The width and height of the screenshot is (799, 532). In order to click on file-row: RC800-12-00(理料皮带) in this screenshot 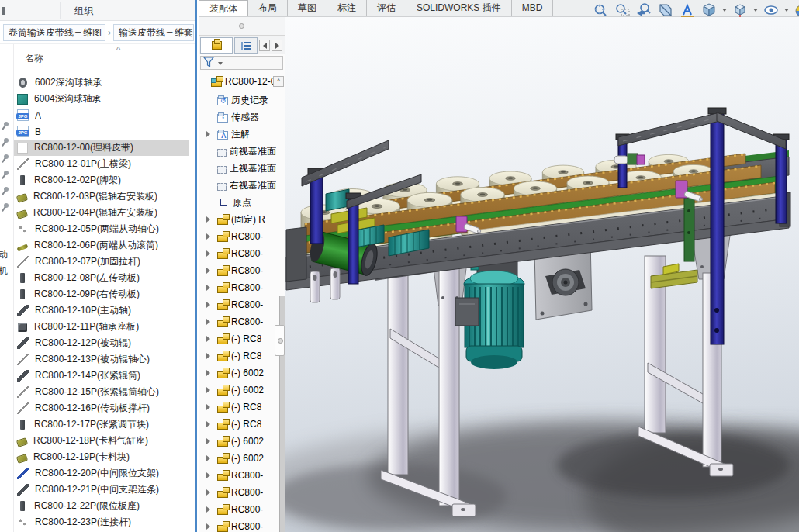, I will do `click(102, 147)`.